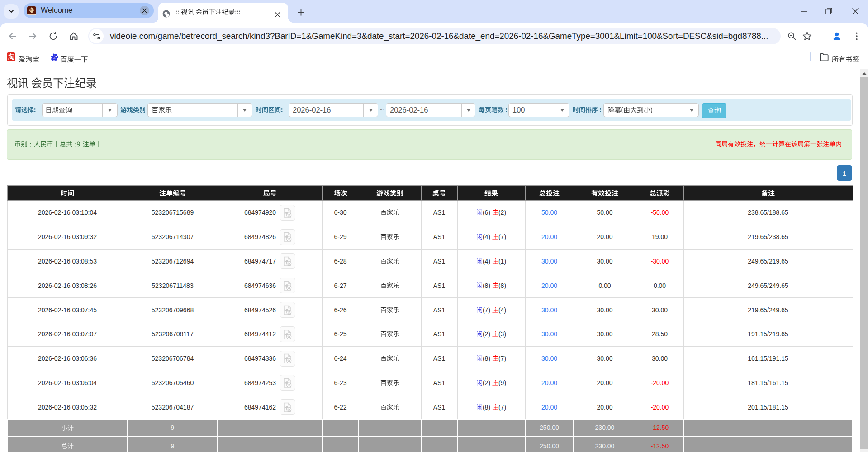  I want to click on svg-text: du, so click(55, 58).